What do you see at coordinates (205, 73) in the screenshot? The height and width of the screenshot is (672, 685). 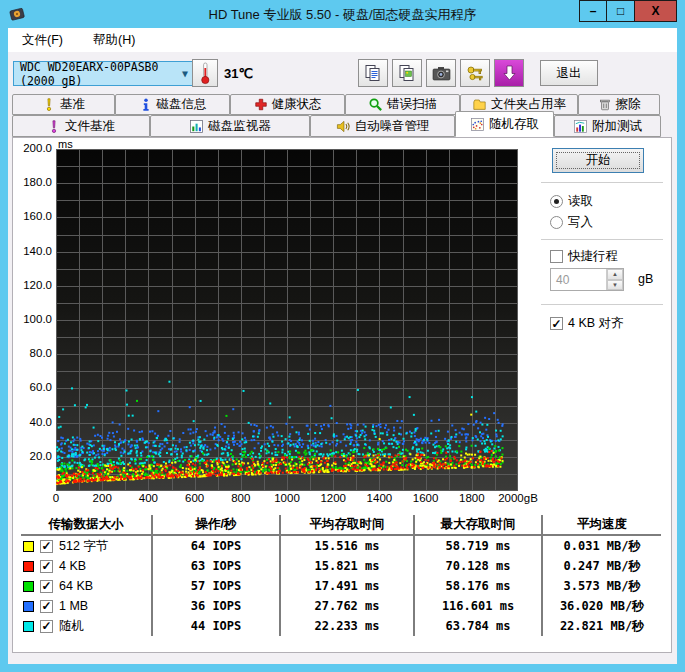 I see `temperature-button` at bounding box center [205, 73].